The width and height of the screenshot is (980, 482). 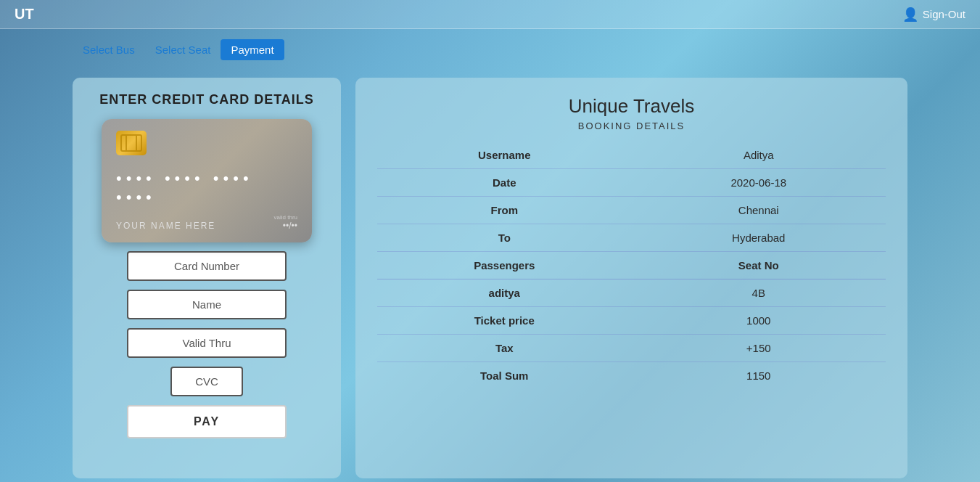 What do you see at coordinates (207, 181) in the screenshot?
I see `credit-card-visual: •••• •••• •••• •••• YOUR NAME HERE valid…` at bounding box center [207, 181].